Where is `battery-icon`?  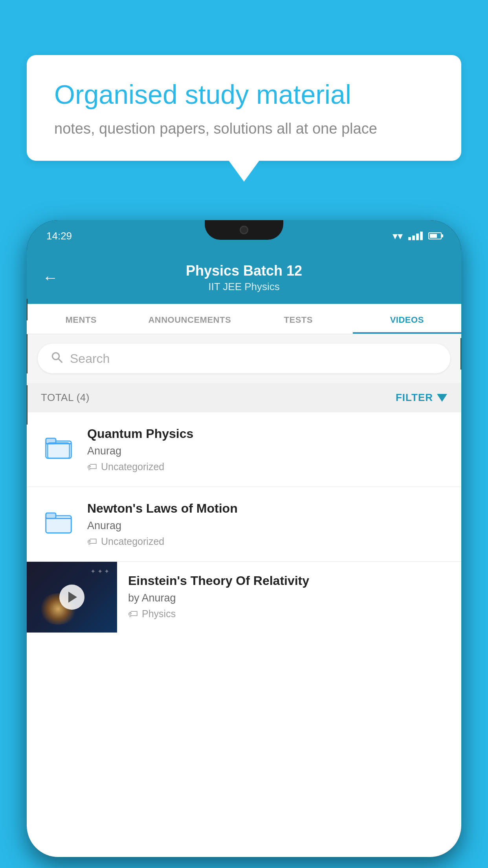 battery-icon is located at coordinates (435, 236).